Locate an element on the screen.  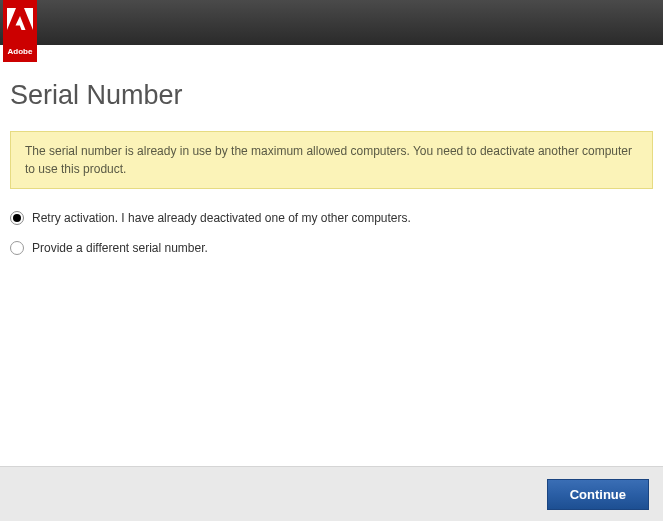
adobe-logo: Adobe is located at coordinates (20, 31).